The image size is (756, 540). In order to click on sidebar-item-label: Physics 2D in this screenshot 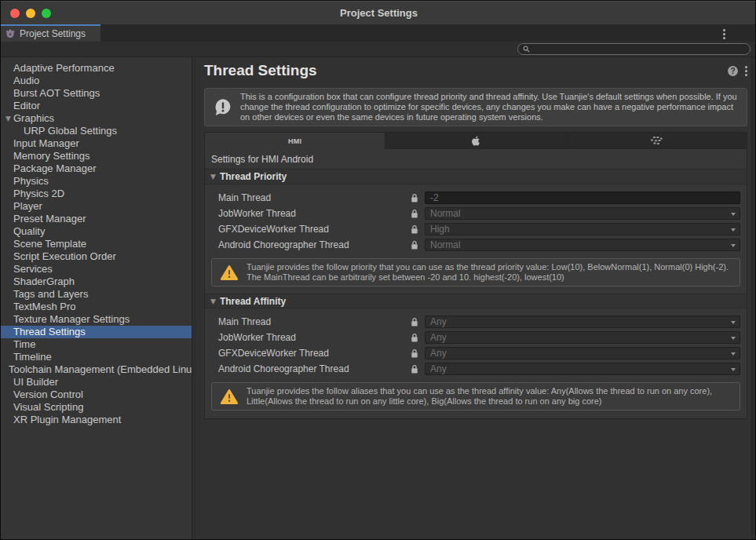, I will do `click(39, 194)`.